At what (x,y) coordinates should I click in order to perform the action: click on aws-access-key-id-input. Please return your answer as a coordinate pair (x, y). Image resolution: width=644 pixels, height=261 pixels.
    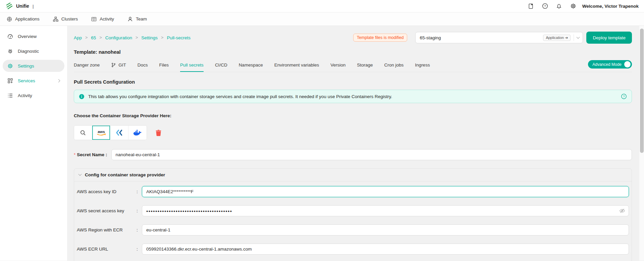
    Looking at the image, I should click on (385, 191).